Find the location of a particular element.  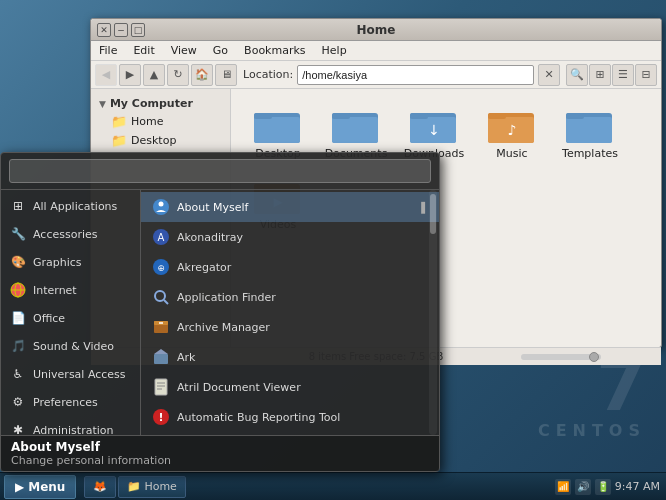

app-archive-manager: Archive Manager is located at coordinates (290, 327).